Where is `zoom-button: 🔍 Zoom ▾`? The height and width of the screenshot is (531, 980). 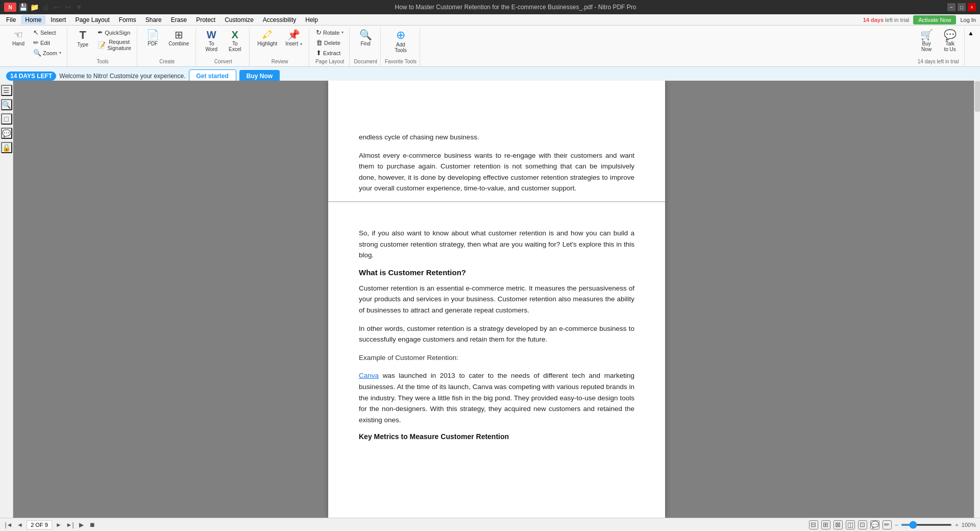 zoom-button: 🔍 Zoom ▾ is located at coordinates (47, 53).